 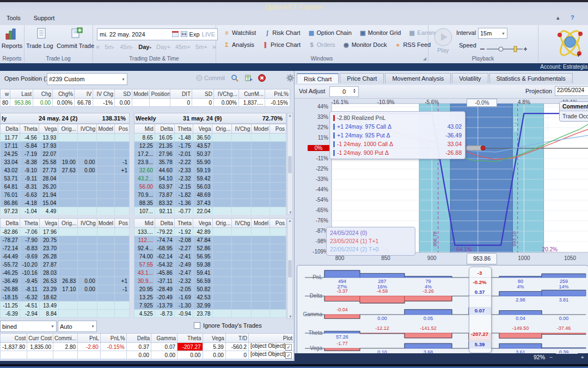 What do you see at coordinates (278, 94) in the screenshot?
I see `column-header: PnL%` at bounding box center [278, 94].